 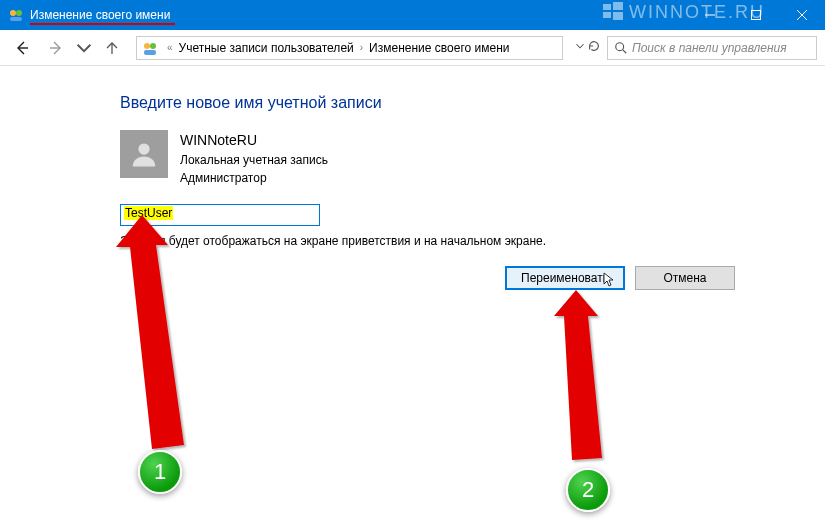 What do you see at coordinates (565, 278) in the screenshot?
I see `rename-button: Переименовать` at bounding box center [565, 278].